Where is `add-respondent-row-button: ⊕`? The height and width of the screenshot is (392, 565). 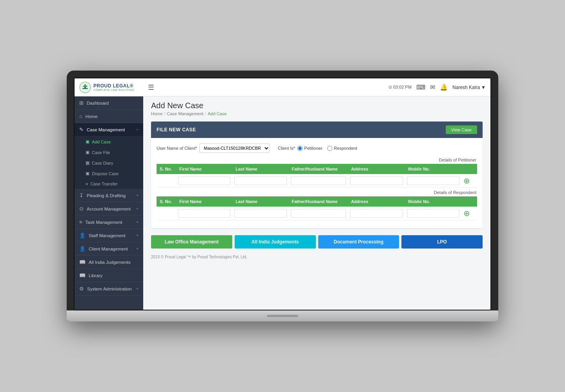 add-respondent-row-button: ⊕ is located at coordinates (467, 213).